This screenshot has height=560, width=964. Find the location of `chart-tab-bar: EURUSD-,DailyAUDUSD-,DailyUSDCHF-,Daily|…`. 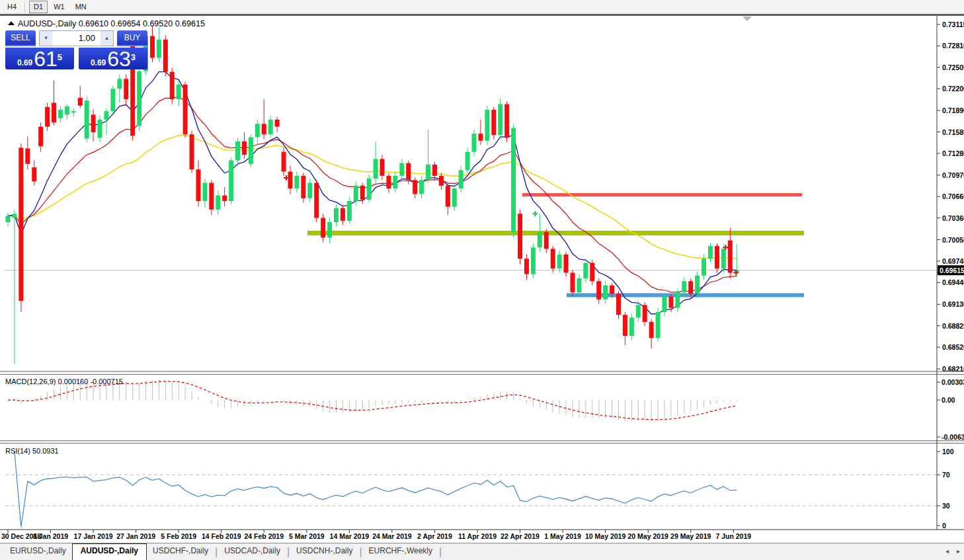

chart-tab-bar: EURUSD-,DailyAUDUSD-,DailyUSDCHF-,Daily|… is located at coordinates (482, 551).